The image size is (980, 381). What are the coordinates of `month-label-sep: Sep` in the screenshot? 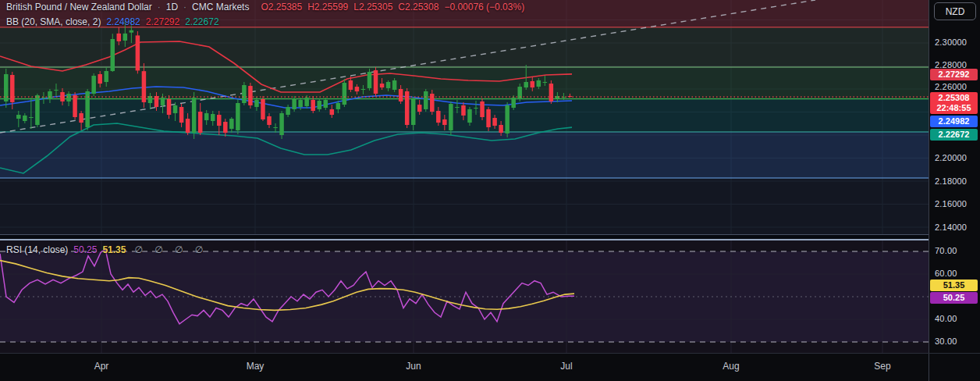 It's located at (882, 366).